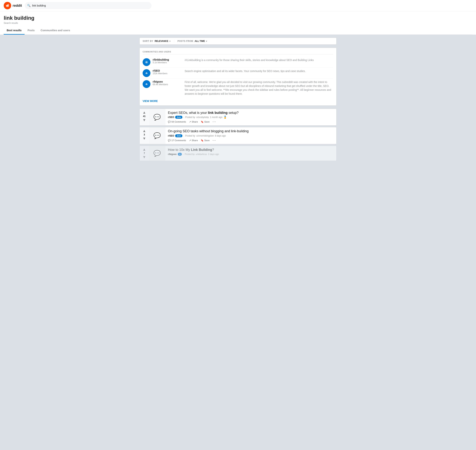 The height and width of the screenshot is (450, 476). What do you see at coordinates (169, 141) in the screenshot?
I see `comments-icon: 💬` at bounding box center [169, 141].